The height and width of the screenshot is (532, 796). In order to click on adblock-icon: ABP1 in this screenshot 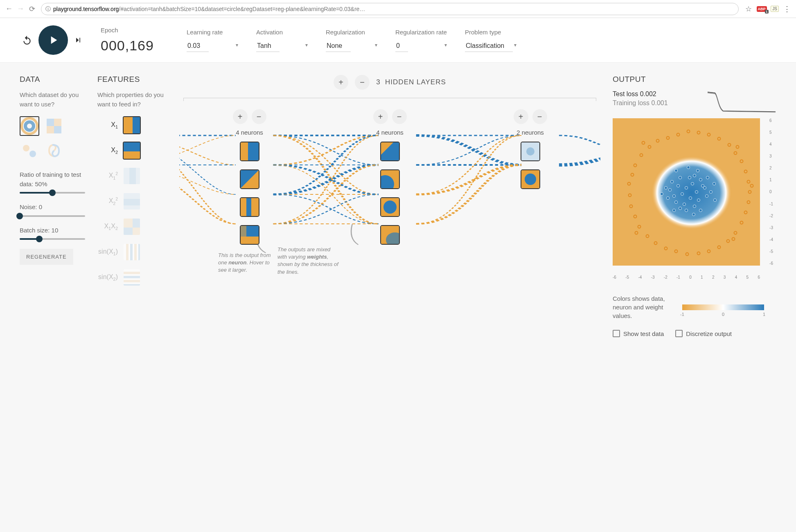, I will do `click(762, 9)`.